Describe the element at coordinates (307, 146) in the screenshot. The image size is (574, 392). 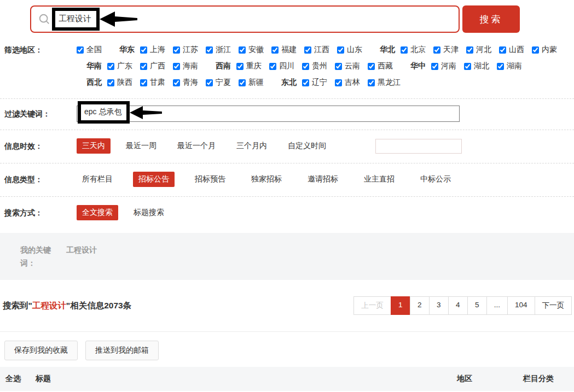
I see `time-filter-option: 自定义时间` at that location.